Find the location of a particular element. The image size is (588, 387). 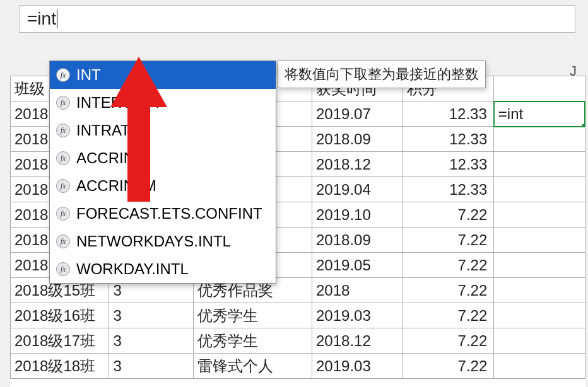

cell: 2018级16班 is located at coordinates (60, 316).